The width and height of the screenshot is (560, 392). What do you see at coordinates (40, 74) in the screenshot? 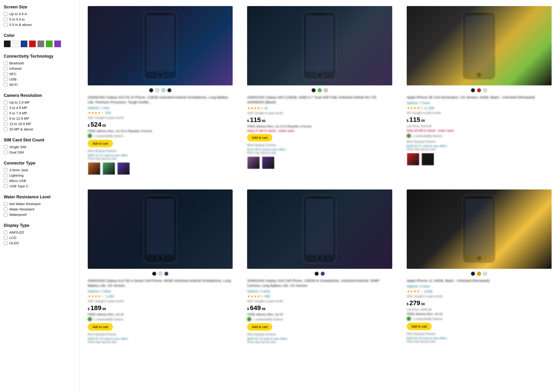
I see `filter-item-connectivity-2: NFC` at bounding box center [40, 74].